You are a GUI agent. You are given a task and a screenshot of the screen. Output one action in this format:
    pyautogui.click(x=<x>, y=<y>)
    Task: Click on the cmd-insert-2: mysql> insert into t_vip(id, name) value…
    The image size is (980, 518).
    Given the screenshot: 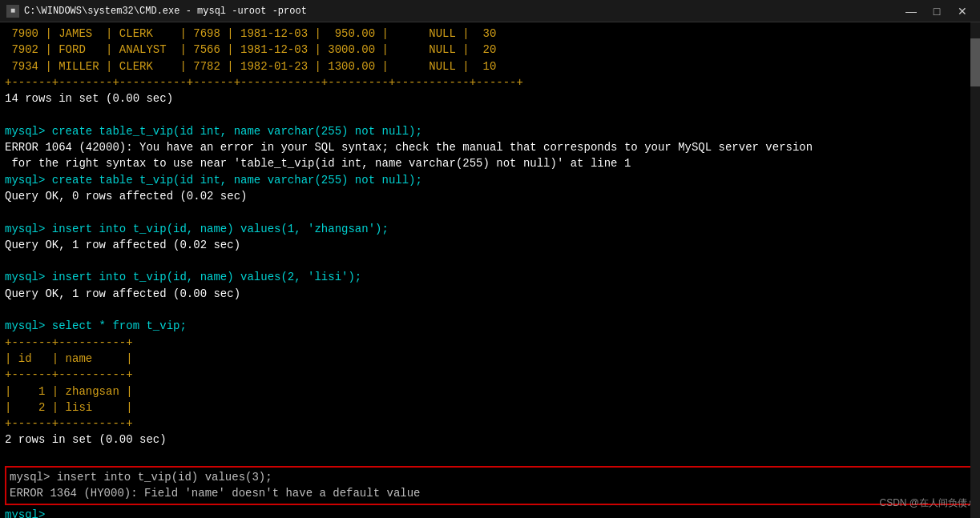 What is the action you would take?
    pyautogui.click(x=490, y=277)
    